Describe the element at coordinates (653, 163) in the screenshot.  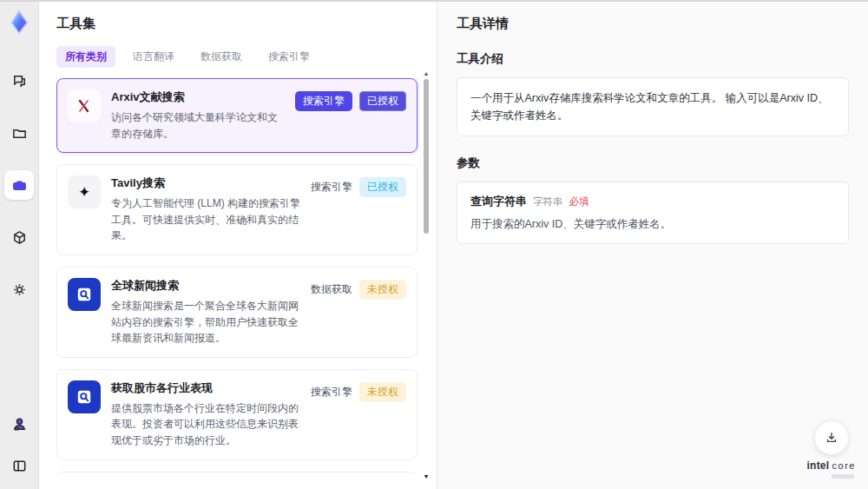
I see `params-section-label: 参数` at that location.